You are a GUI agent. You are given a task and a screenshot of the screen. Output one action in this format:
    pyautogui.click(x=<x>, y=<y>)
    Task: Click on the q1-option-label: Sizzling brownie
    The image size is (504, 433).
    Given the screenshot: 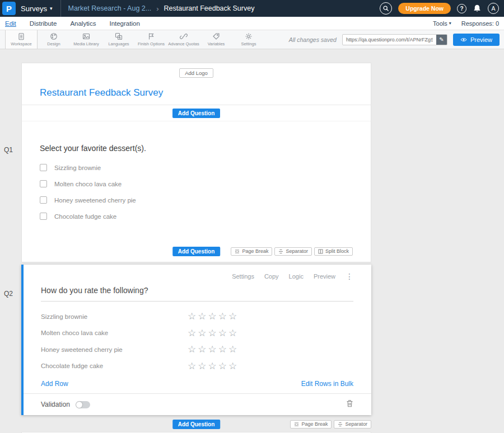 What is the action you would take?
    pyautogui.click(x=77, y=168)
    